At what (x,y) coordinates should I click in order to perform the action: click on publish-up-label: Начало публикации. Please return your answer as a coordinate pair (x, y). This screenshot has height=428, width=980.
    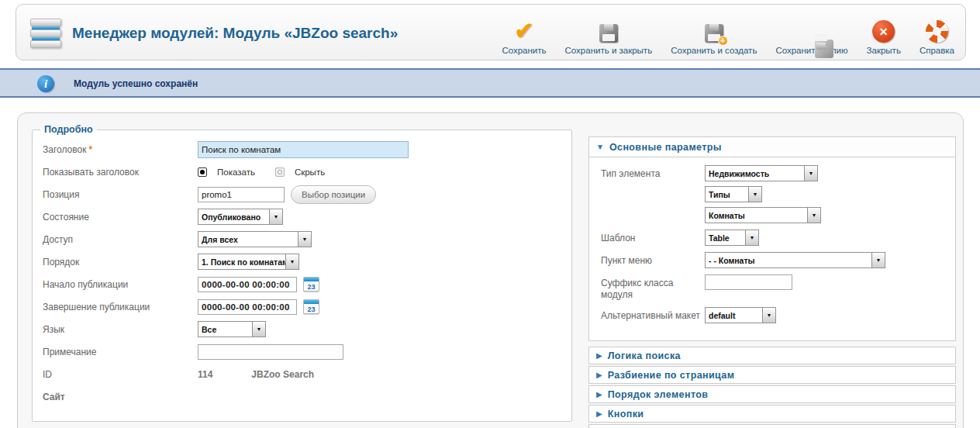
    Looking at the image, I should click on (120, 285).